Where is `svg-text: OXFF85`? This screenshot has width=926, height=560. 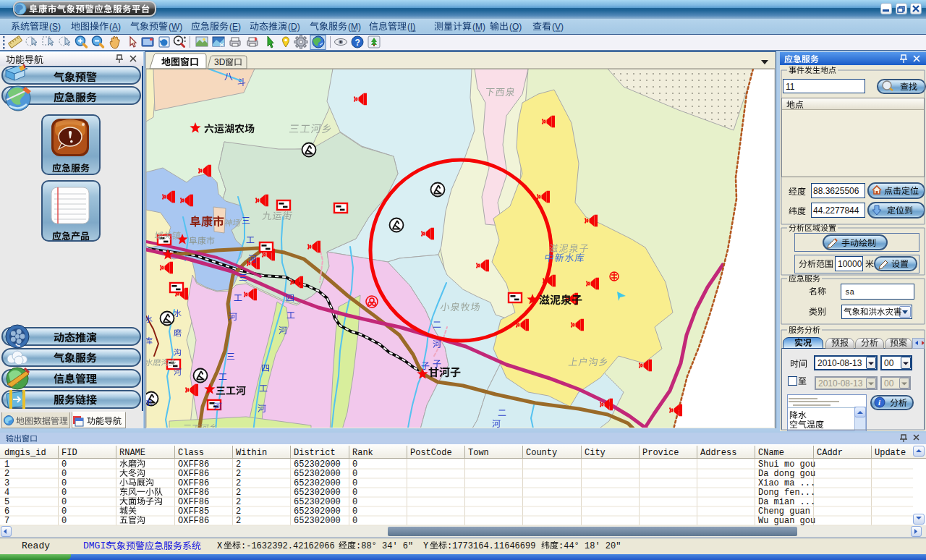 svg-text: OXFF85 is located at coordinates (194, 512).